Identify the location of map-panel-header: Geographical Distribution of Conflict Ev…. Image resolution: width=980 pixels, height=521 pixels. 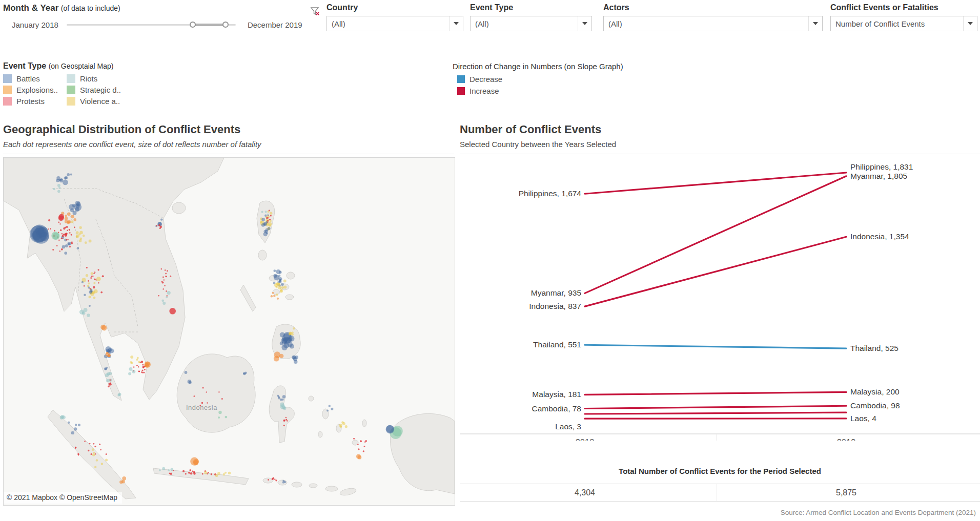
(228, 136).